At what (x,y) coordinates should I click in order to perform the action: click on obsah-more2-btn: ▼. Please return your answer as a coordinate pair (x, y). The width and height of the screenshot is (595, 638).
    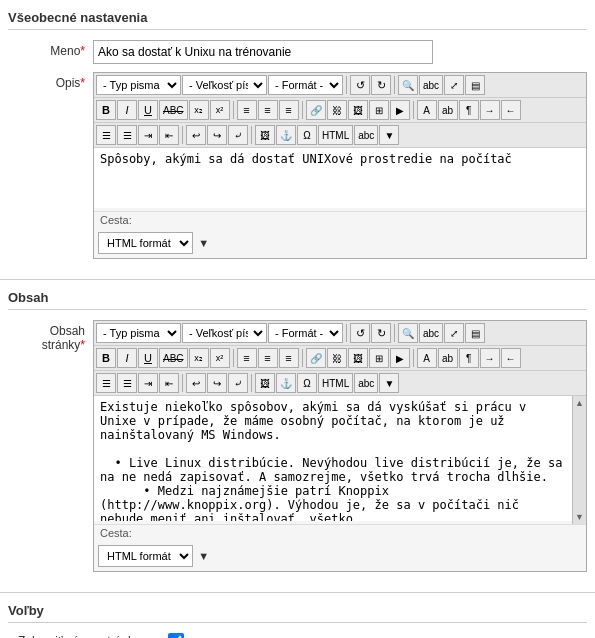
    Looking at the image, I should click on (389, 383).